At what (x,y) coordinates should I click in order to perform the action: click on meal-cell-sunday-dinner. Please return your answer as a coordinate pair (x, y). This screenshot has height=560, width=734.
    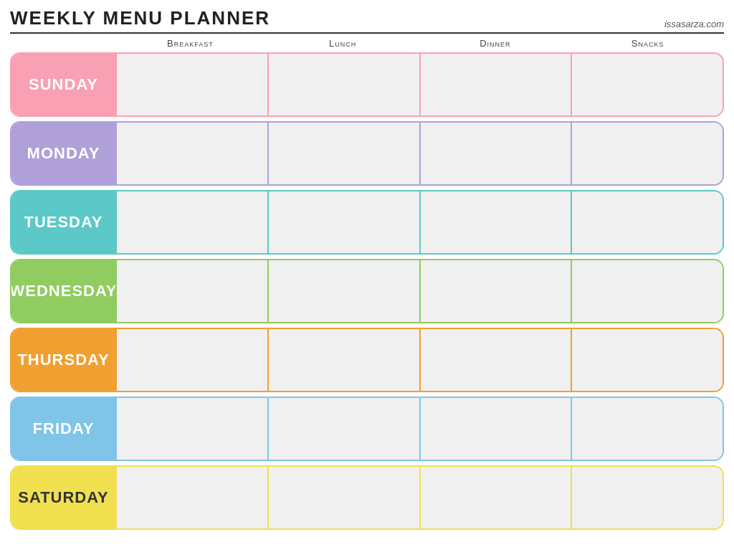
    Looking at the image, I should click on (495, 85).